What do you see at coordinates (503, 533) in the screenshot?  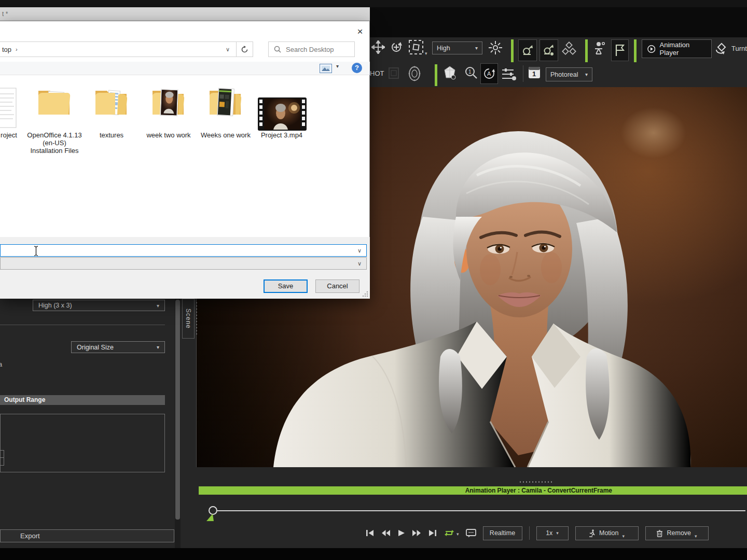 I see `realtime-button: Realtime` at bounding box center [503, 533].